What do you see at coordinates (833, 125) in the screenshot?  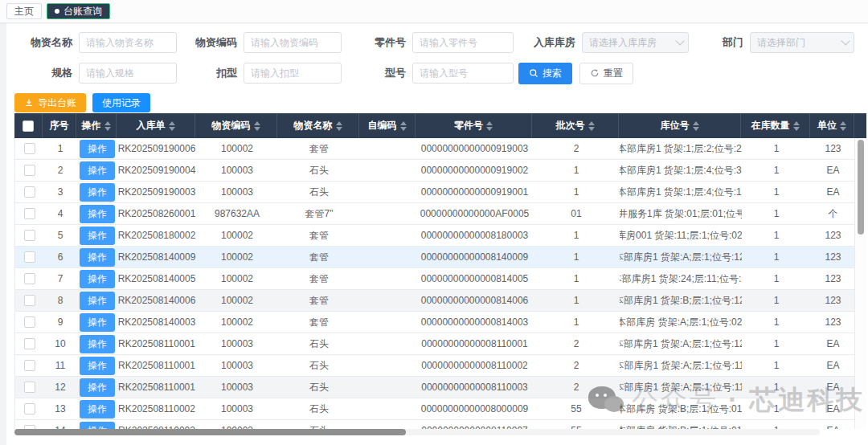 I see `header-unit: 单位` at bounding box center [833, 125].